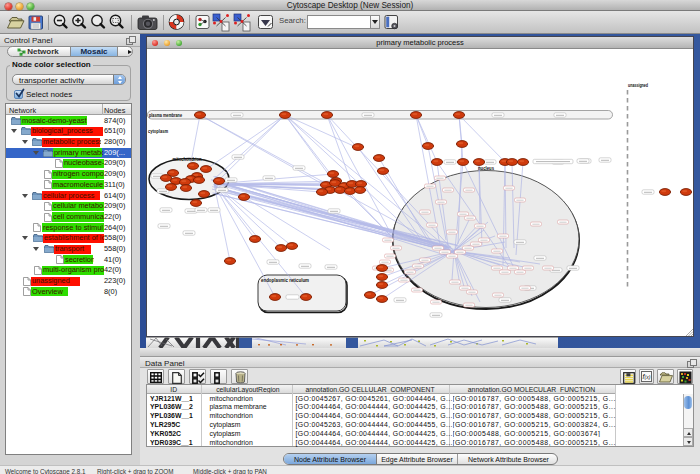  What do you see at coordinates (285, 280) in the screenshot?
I see `svg-text: endoplasmic reticulum` at bounding box center [285, 280].